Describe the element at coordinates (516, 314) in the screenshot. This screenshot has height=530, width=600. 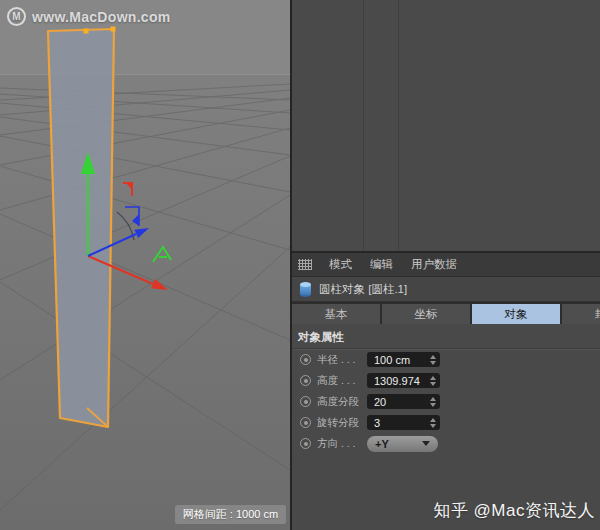
I see `tab-object: 对象` at that location.